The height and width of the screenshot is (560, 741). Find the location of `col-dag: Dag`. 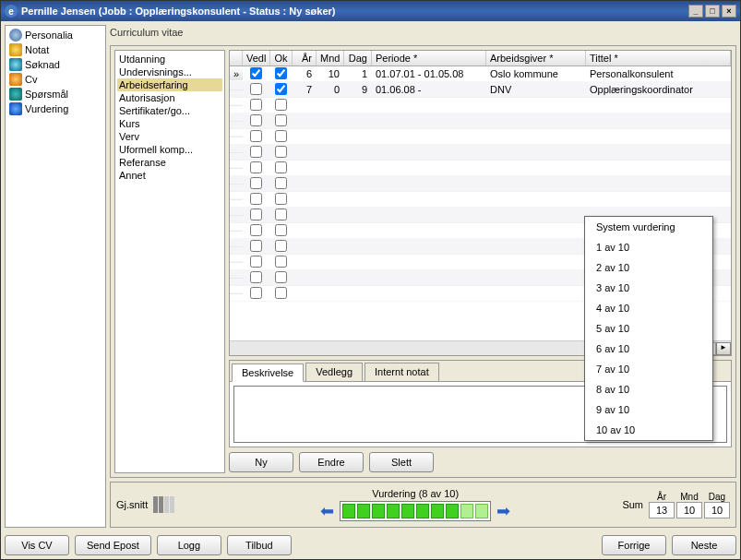

col-dag: Dag is located at coordinates (358, 58).